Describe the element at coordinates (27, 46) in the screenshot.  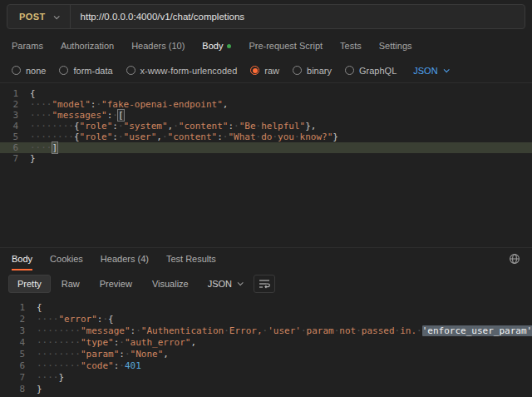
I see `tab-params: Params` at that location.